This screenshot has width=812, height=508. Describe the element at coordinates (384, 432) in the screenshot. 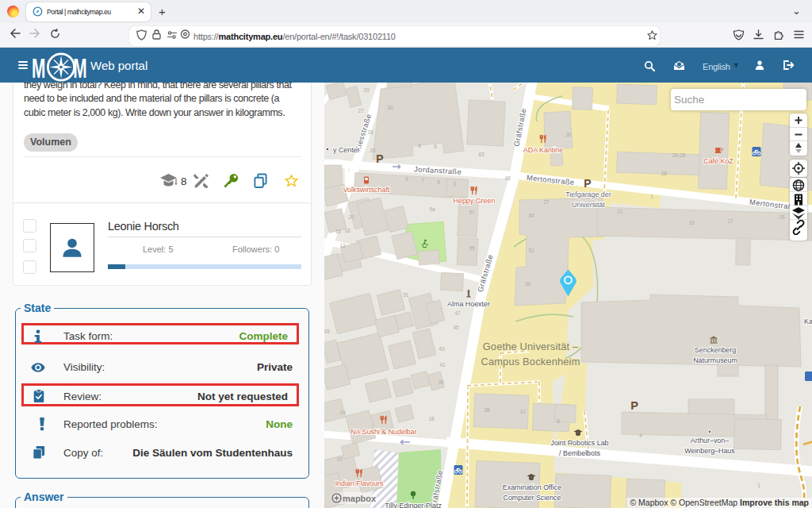

I see `svg-text: NA Sushi & Nudelbar` at that location.